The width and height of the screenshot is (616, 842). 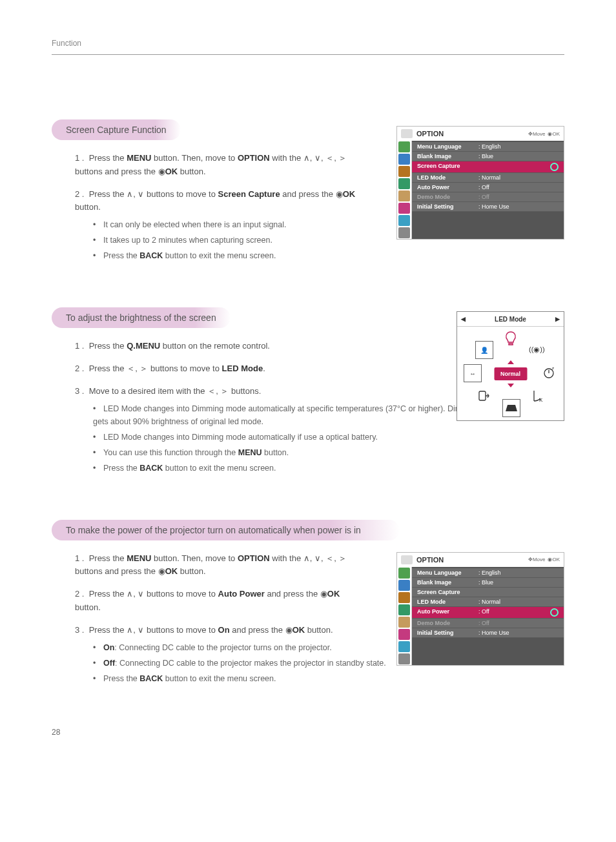 What do you see at coordinates (510, 374) in the screenshot?
I see `dial-center-value: Normal` at bounding box center [510, 374].